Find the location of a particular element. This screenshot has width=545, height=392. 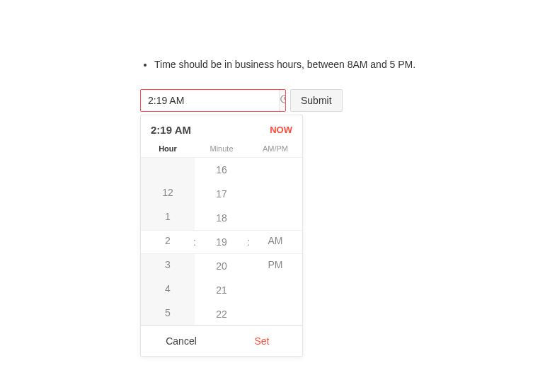

time-input-row: Submit is located at coordinates (343, 100).